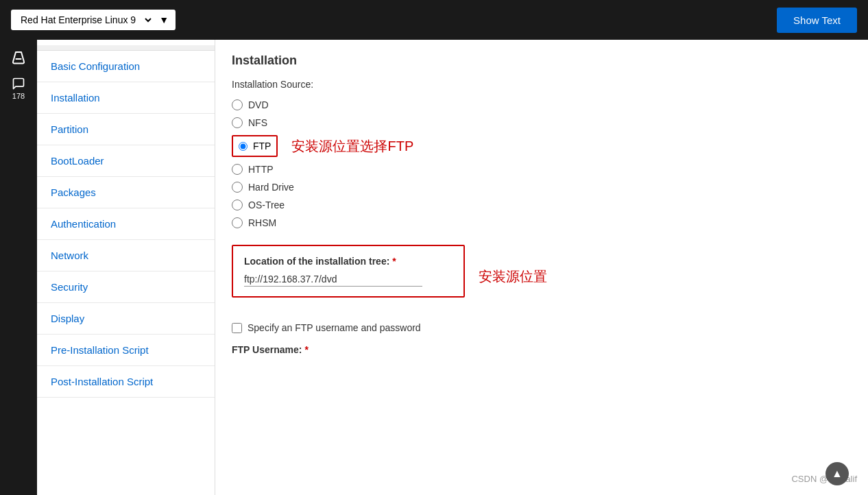 This screenshot has width=868, height=495. Describe the element at coordinates (126, 130) in the screenshot. I see `sidebar-item-partition: Partition` at that location.